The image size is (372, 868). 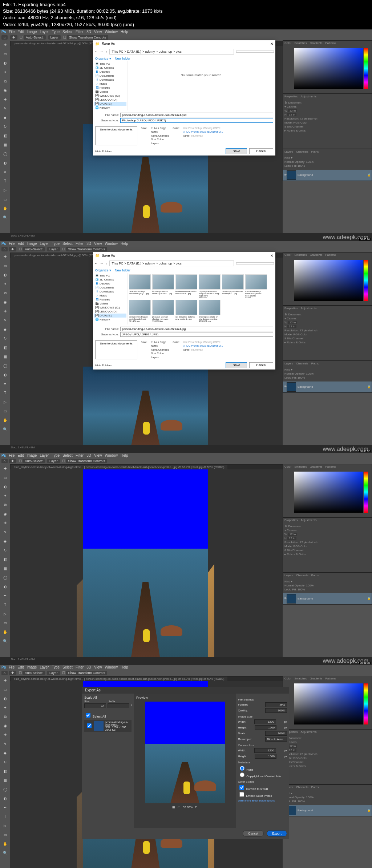 I want to click on size-input, so click(x=95, y=706).